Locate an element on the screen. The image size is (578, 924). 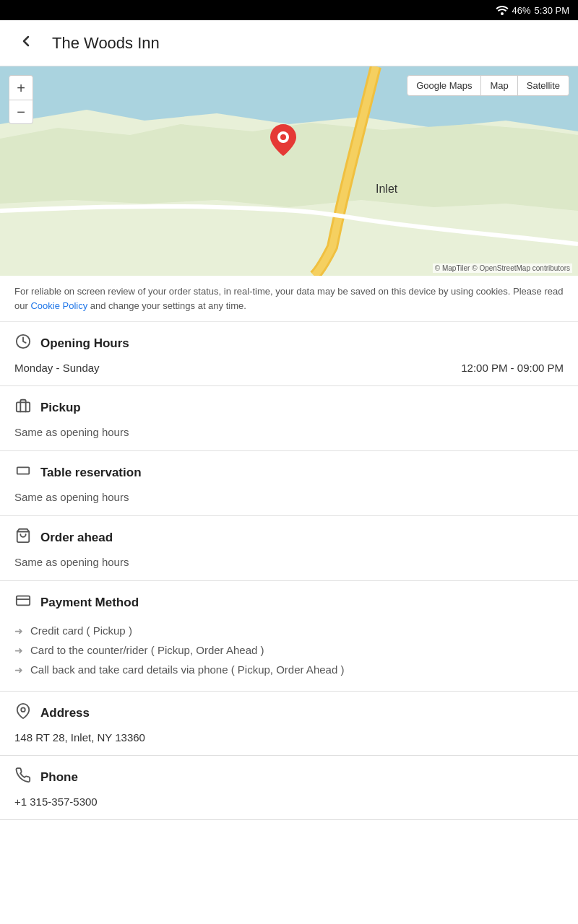
address-value: 148 RT 28, Inlet, NY 13360 is located at coordinates (289, 744).